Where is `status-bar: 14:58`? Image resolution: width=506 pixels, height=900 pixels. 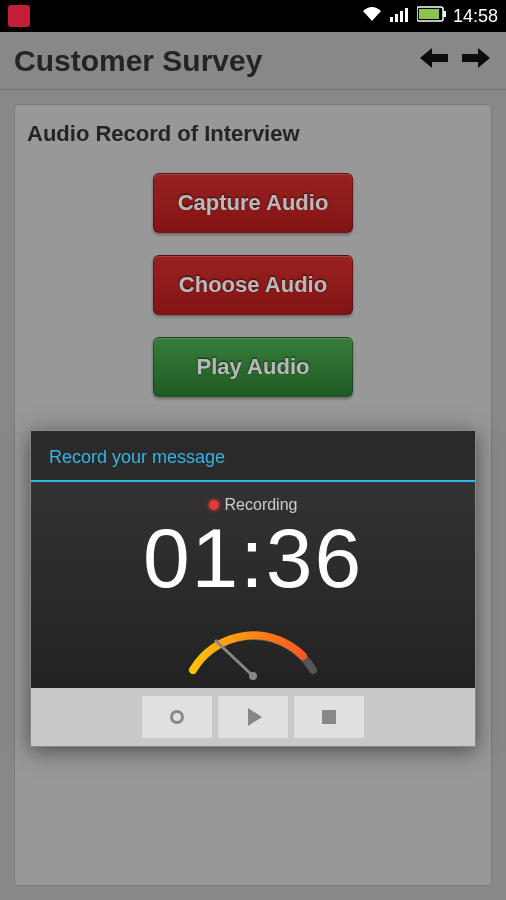
status-bar: 14:58 is located at coordinates (253, 16).